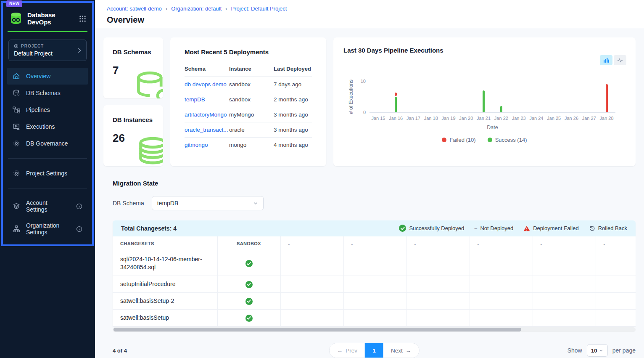  What do you see at coordinates (527, 228) in the screenshot?
I see `warning-triangle-icon` at bounding box center [527, 228].